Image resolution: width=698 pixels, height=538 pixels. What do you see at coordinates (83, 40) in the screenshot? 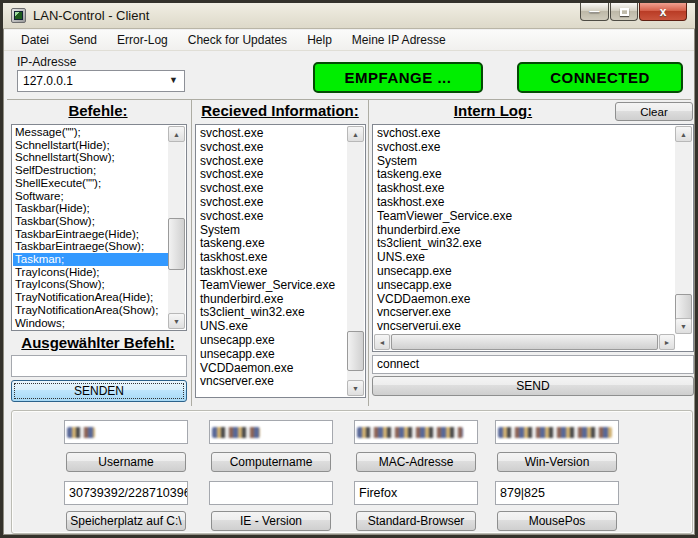
I see `menu-item: Send` at bounding box center [83, 40].